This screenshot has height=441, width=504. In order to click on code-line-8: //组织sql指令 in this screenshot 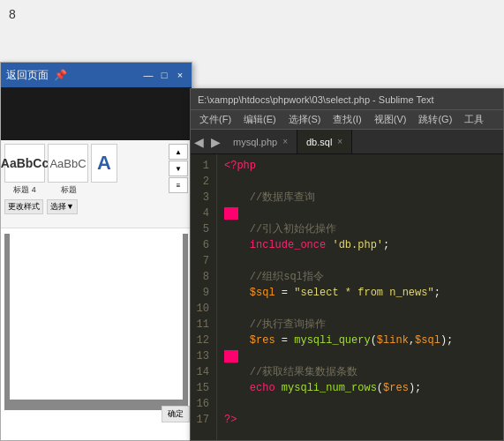, I will do `click(360, 277)`.